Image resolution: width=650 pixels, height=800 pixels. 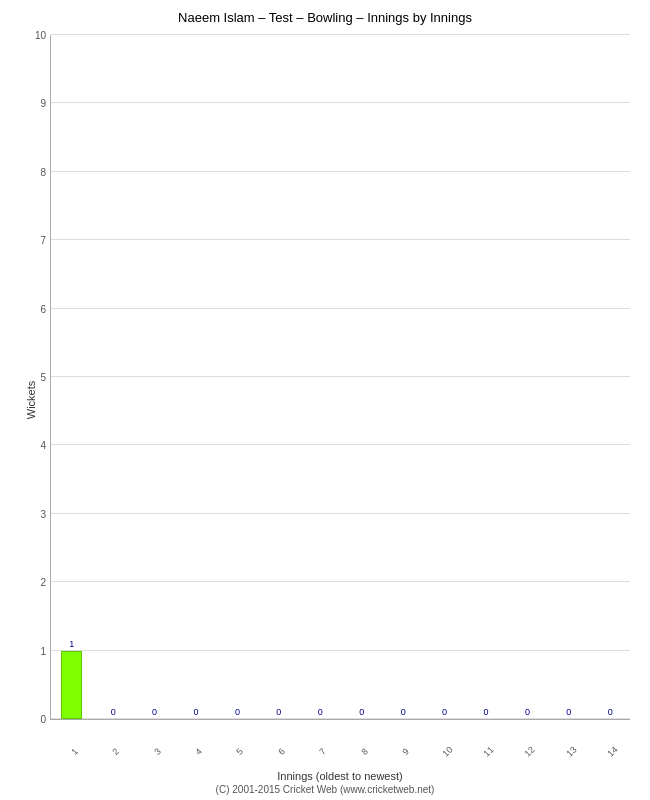 What do you see at coordinates (43, 650) in the screenshot?
I see `y-tick-label: 1` at bounding box center [43, 650].